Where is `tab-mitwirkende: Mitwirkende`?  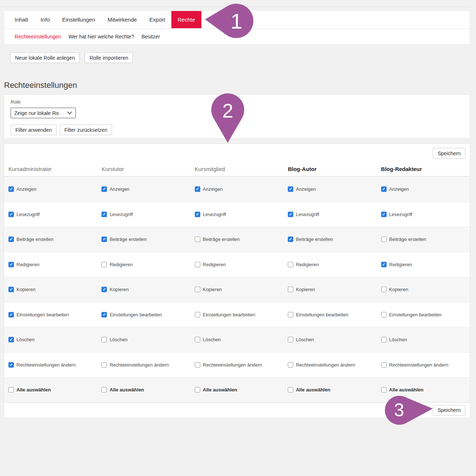
tab-mitwirkende: Mitwirkende is located at coordinates (122, 20).